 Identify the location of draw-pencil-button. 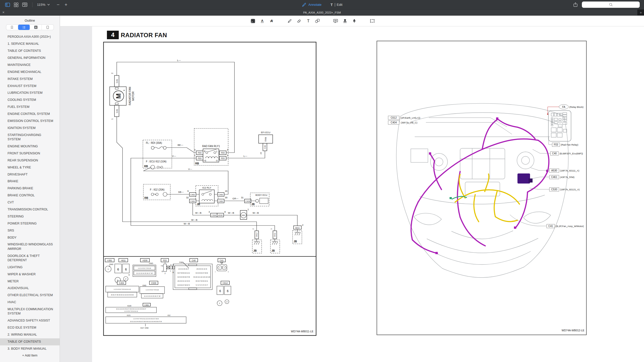
(290, 21).